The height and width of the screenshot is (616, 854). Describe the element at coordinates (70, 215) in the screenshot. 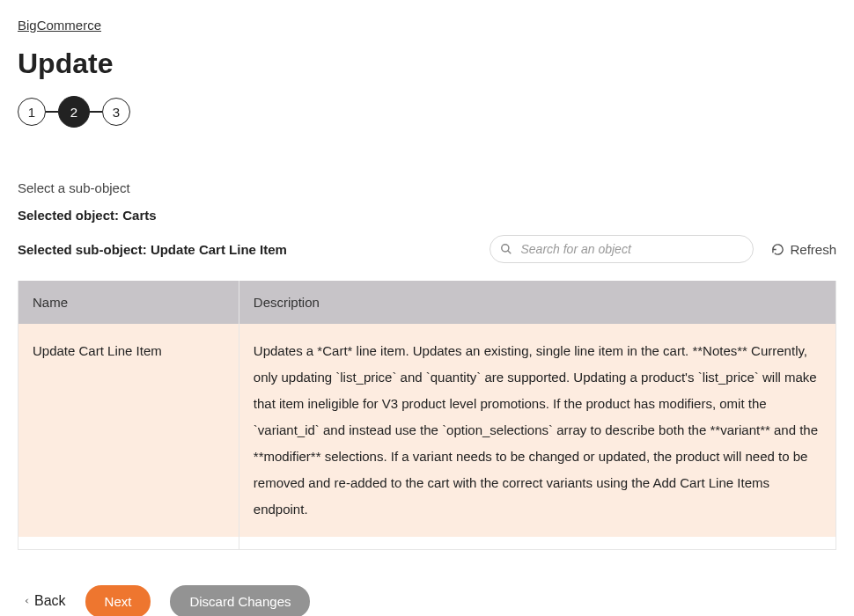

I see `selected-object-label: Selected object:` at that location.